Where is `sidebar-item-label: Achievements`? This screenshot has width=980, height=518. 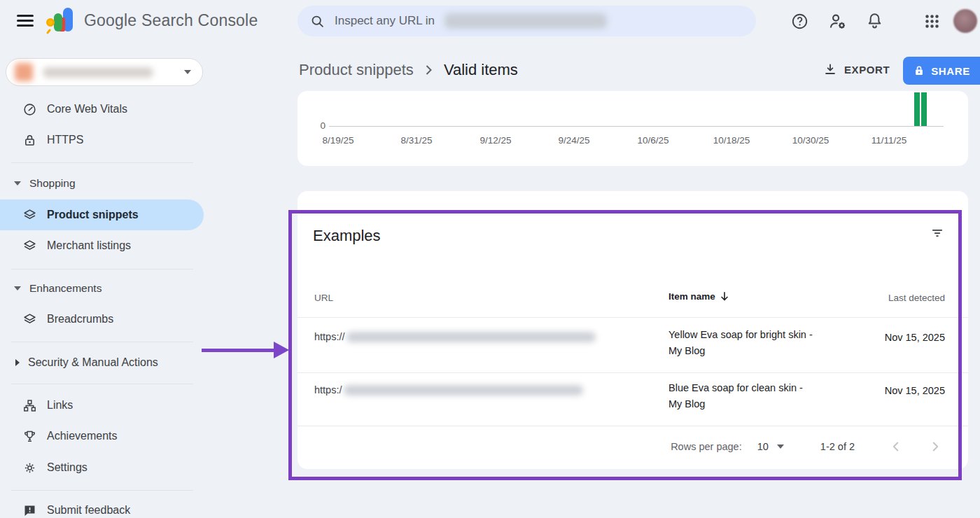
sidebar-item-label: Achievements is located at coordinates (83, 436).